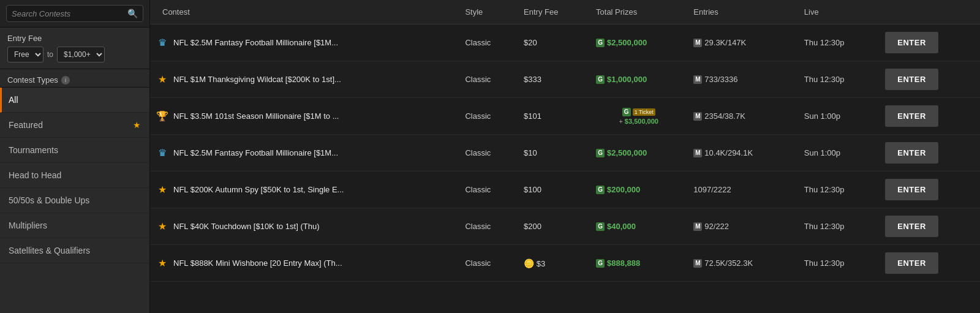 This screenshot has width=980, height=313. I want to click on contest-types-label: Contest Types i, so click(75, 80).